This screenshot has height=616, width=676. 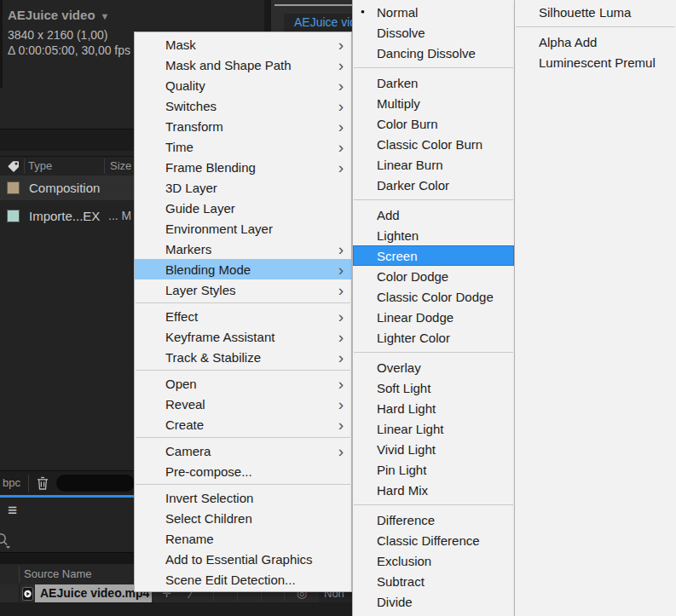 What do you see at coordinates (243, 337) in the screenshot?
I see `menu-item-keyframe-assistant: Keyframe Assistant›` at bounding box center [243, 337].